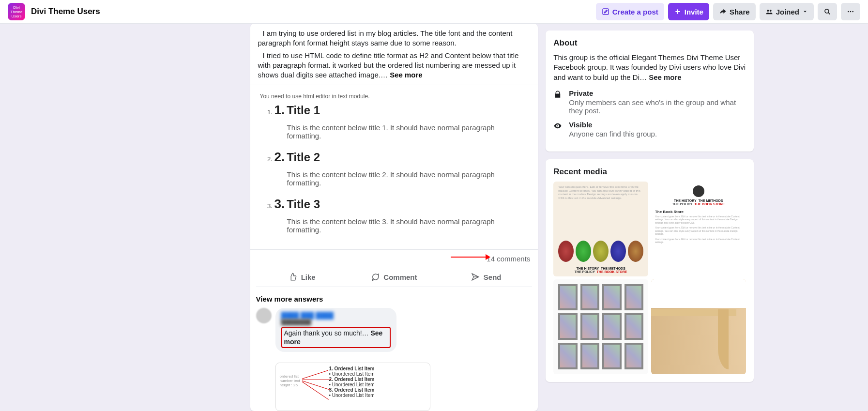 Image resolution: width=868 pixels, height=411 pixels. Describe the element at coordinates (678, 12) in the screenshot. I see `plus-icon` at that location.